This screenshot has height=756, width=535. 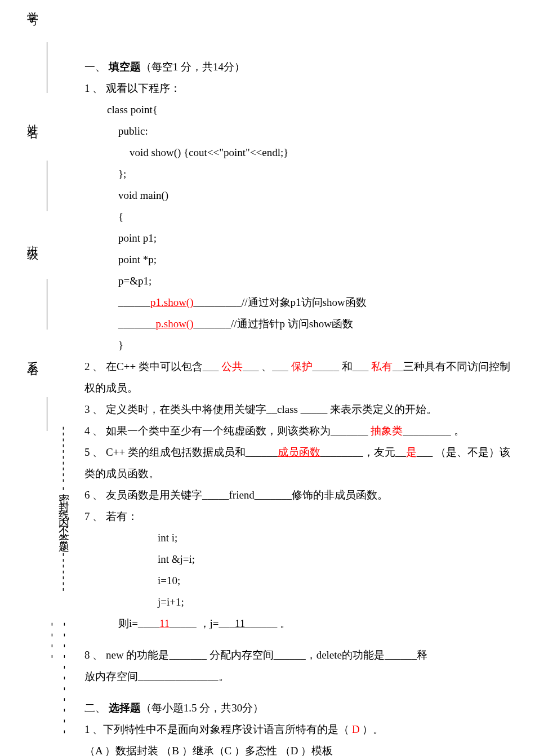 What do you see at coordinates (232, 366) in the screenshot?
I see `answer: 公共` at bounding box center [232, 366].